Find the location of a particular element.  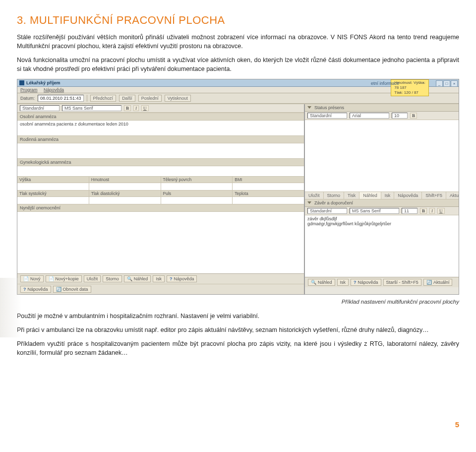

left-format-toolbar: Standardní MS Sans Serif B I U is located at coordinates (161, 108).